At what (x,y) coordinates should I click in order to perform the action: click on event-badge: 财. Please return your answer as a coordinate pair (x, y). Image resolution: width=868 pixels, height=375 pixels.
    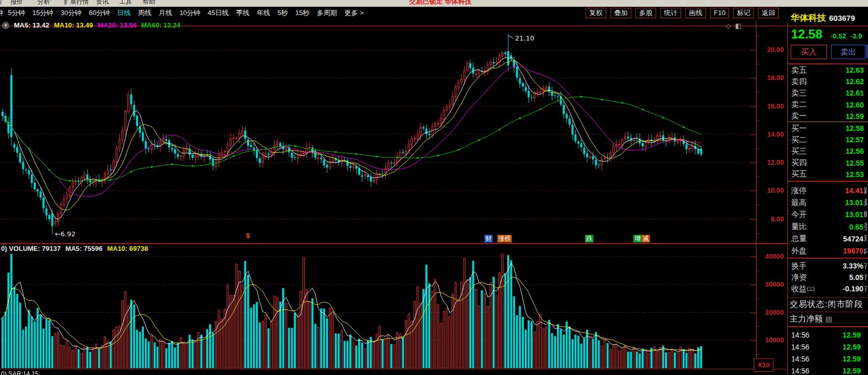
    Looking at the image, I should click on (489, 239).